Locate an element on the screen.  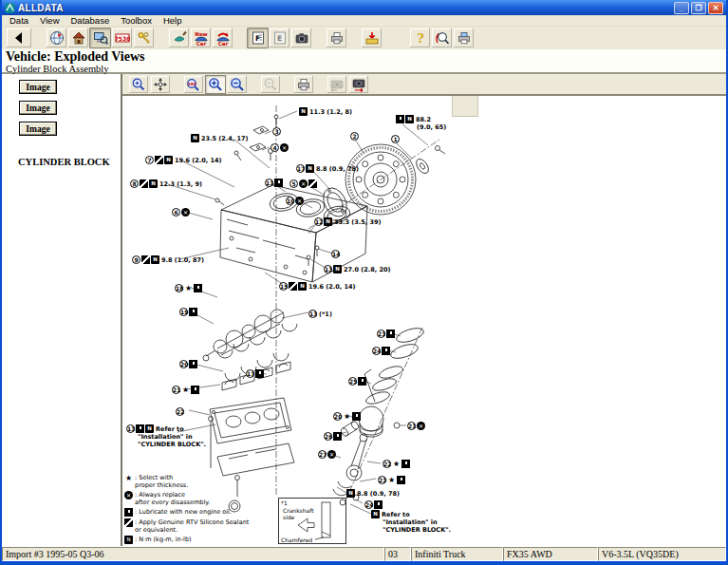
printer-button is located at coordinates (336, 38).